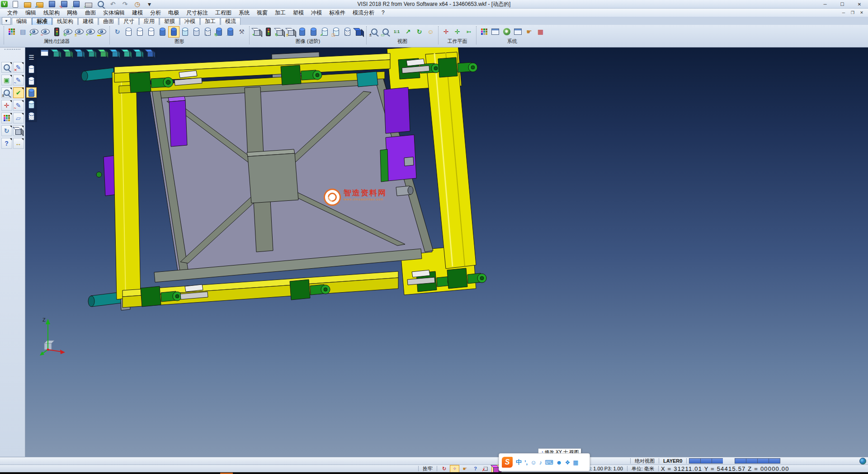 This screenshot has height=474, width=868. Describe the element at coordinates (32, 116) in the screenshot. I see `vp-translucent-icon` at that location.